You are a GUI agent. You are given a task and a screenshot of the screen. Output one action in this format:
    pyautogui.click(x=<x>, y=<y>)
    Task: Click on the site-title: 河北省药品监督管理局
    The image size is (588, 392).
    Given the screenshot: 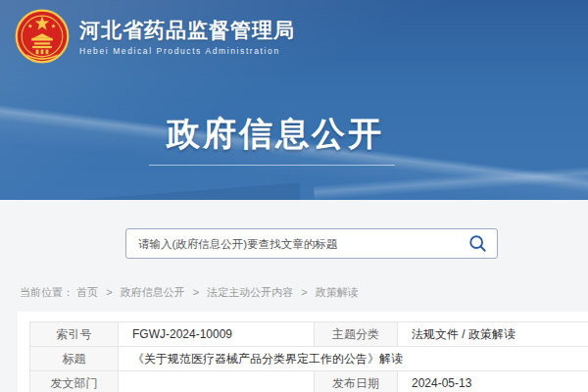 What is the action you would take?
    pyautogui.click(x=187, y=30)
    